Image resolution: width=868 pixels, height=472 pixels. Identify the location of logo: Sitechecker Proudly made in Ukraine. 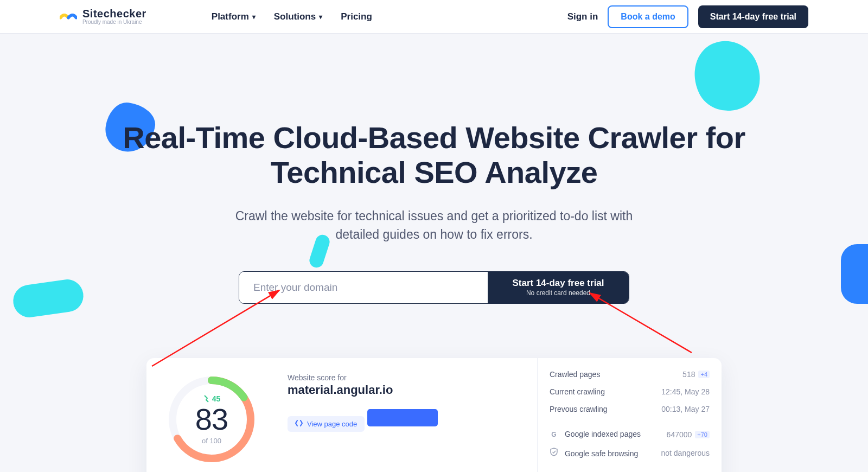
(103, 17).